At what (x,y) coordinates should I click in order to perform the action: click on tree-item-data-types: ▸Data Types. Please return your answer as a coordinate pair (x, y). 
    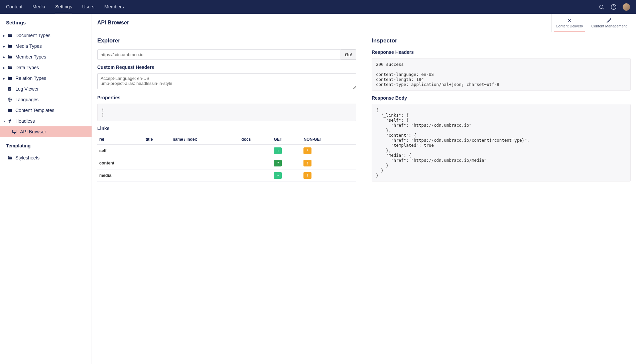
    Looking at the image, I should click on (46, 68).